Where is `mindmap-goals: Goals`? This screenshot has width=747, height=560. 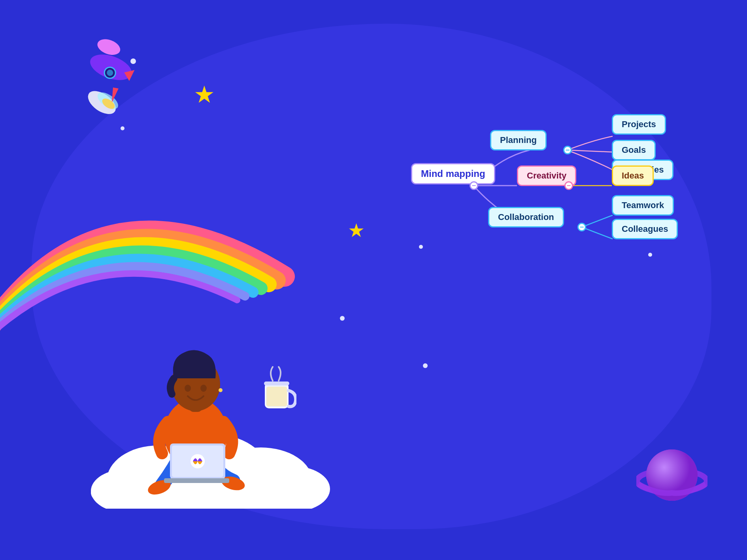 mindmap-goals: Goals is located at coordinates (634, 150).